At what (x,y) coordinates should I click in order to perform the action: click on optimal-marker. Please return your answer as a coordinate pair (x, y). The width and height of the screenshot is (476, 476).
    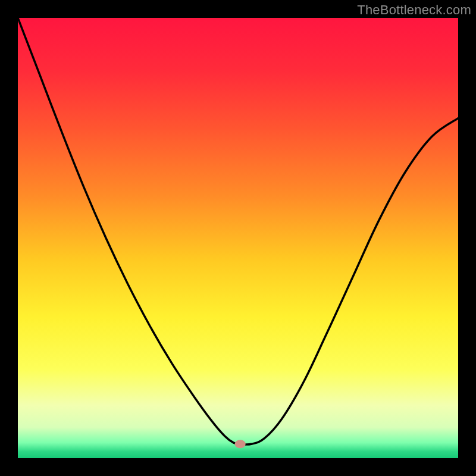
    Looking at the image, I should click on (240, 444).